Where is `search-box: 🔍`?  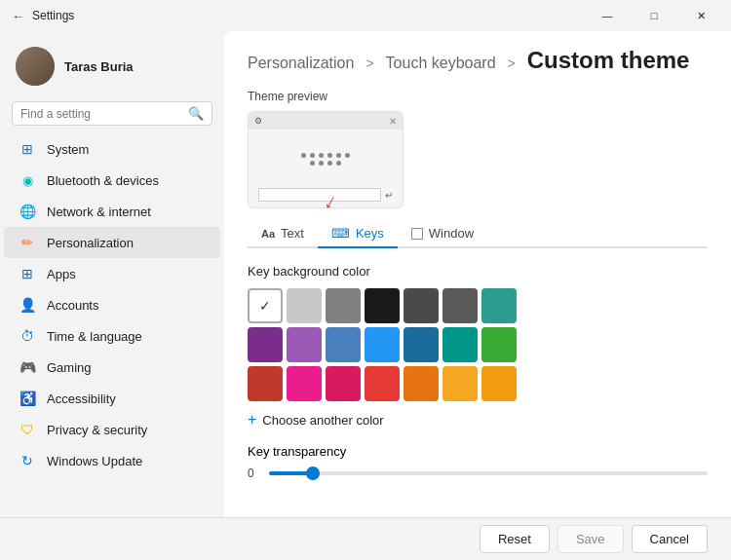 search-box: 🔍 is located at coordinates (112, 113).